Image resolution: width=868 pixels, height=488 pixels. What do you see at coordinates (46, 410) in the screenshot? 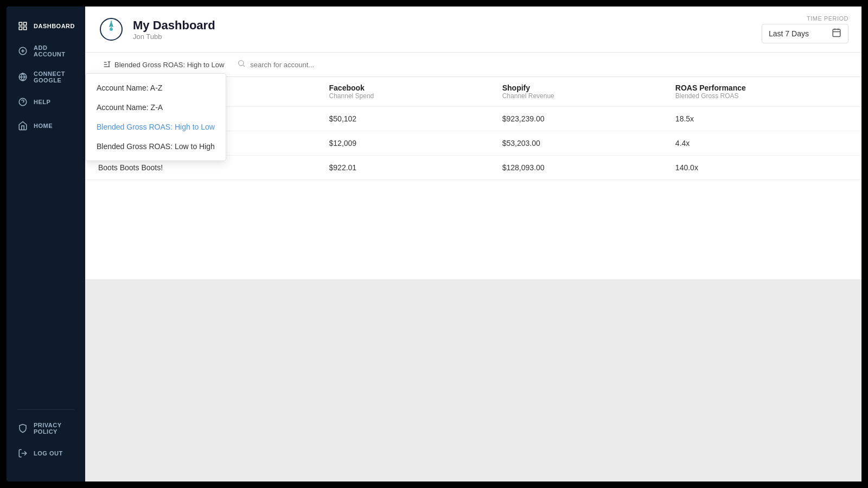
I see `sidebar-divider` at bounding box center [46, 410].